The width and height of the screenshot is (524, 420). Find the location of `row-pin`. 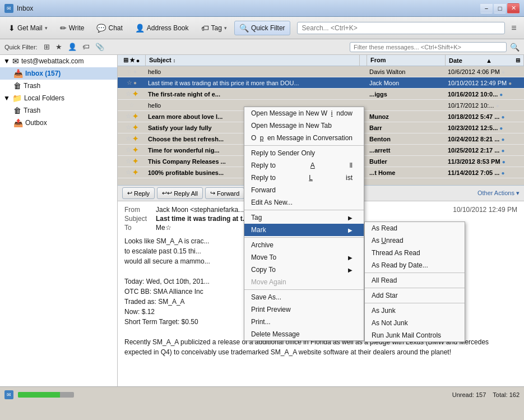

row-pin is located at coordinates (365, 72).